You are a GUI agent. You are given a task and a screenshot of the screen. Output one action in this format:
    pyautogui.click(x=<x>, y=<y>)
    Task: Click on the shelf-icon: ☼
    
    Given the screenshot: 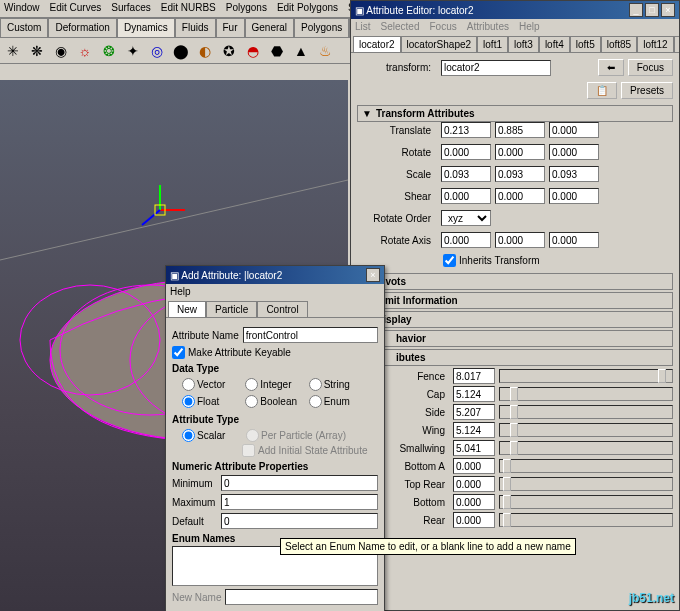 What is the action you would take?
    pyautogui.click(x=85, y=51)
    